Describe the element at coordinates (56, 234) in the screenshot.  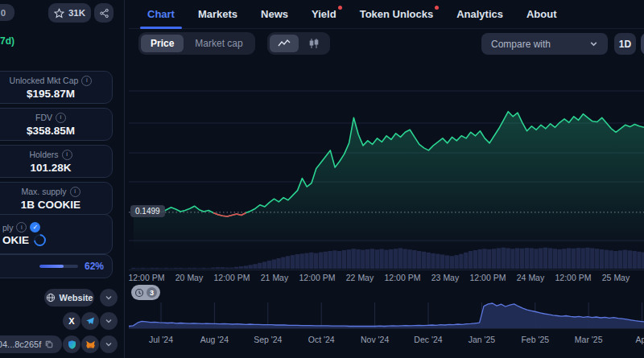
I see `stat-card-circulating-supply: ply i ✓ OKIE` at that location.